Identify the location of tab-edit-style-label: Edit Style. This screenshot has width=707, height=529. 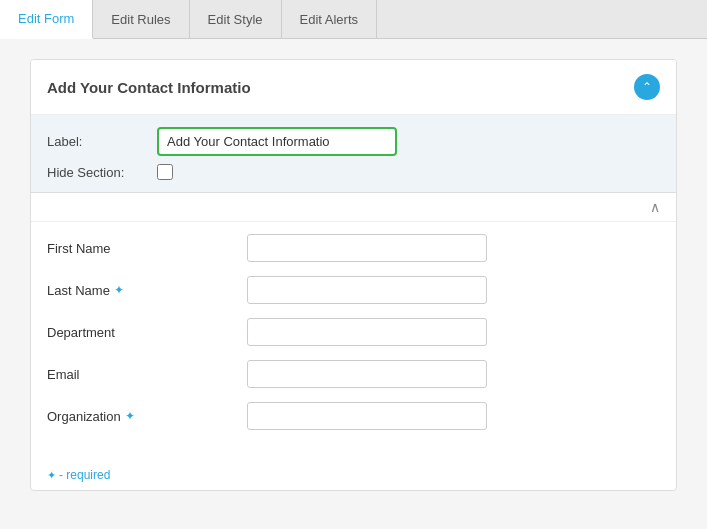
(236, 20).